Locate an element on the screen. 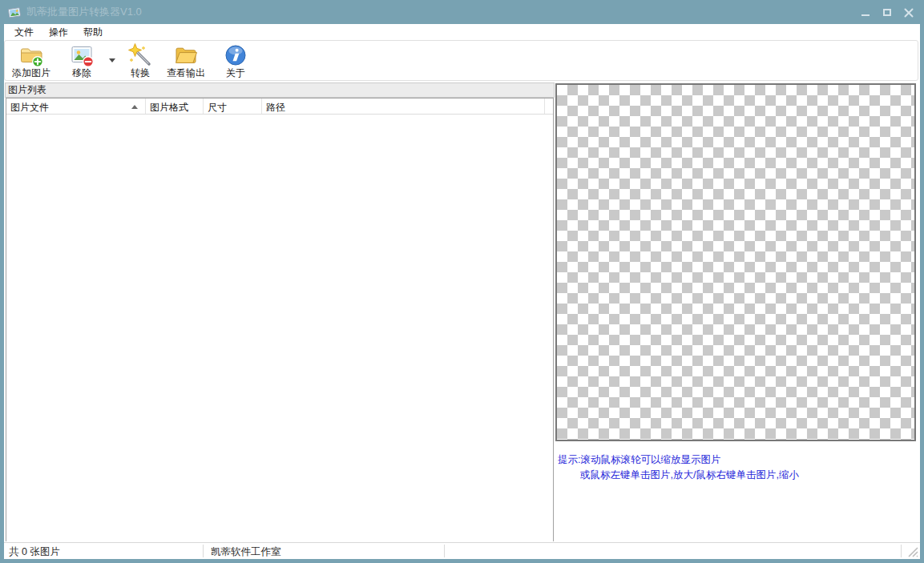  image-count-status: 共 0 张图片 is located at coordinates (34, 553).